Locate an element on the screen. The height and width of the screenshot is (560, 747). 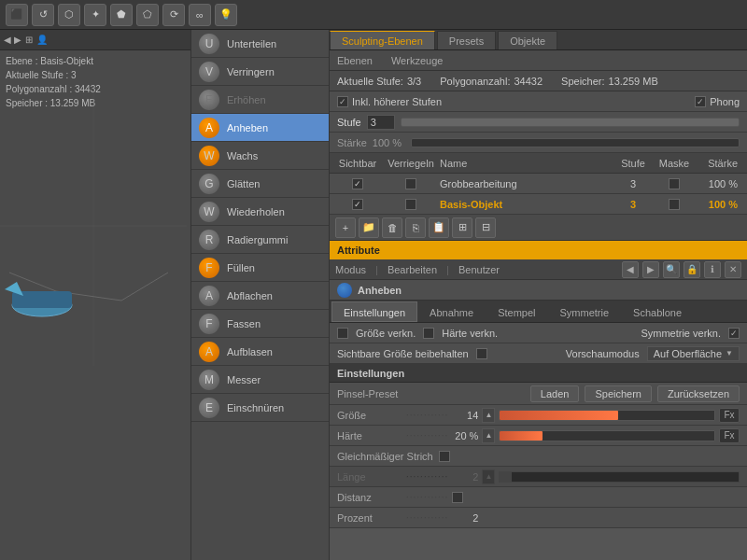
menu-item-icon-11: A is located at coordinates (209, 352).